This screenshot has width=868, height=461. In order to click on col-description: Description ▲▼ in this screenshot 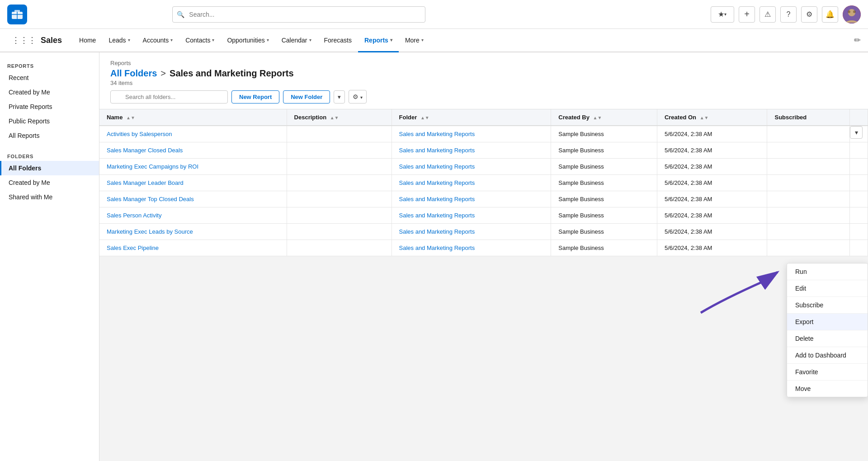, I will do `click(339, 118)`.